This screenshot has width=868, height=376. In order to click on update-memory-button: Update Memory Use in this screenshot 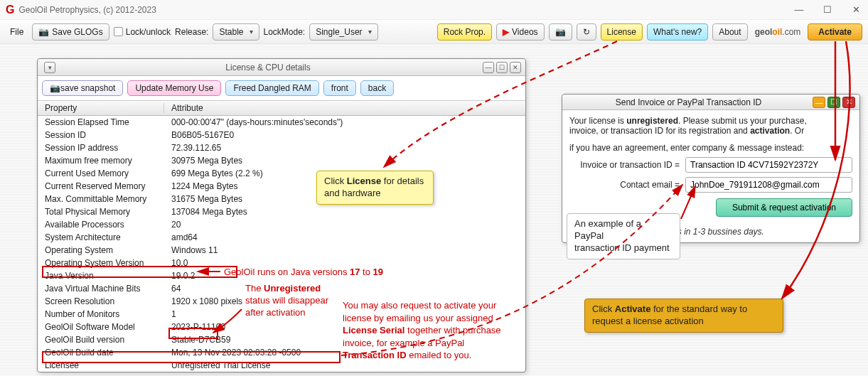, I will do `click(174, 88)`.